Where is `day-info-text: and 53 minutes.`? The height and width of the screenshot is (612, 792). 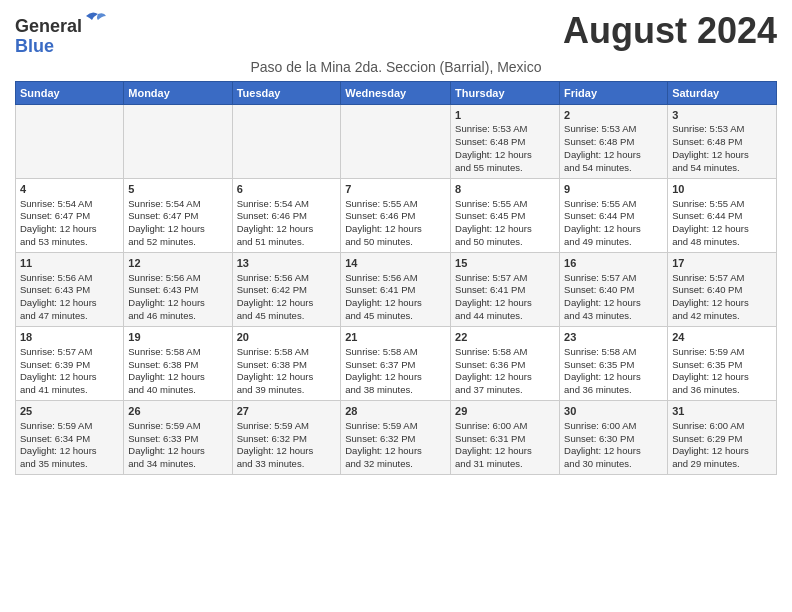
day-info-text: and 53 minutes. is located at coordinates (70, 242).